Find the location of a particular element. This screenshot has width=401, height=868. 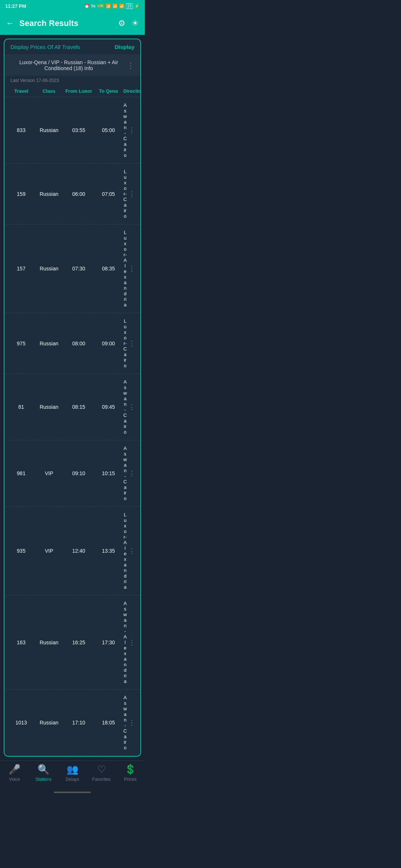

favorites-label: Favorites is located at coordinates (101, 779).